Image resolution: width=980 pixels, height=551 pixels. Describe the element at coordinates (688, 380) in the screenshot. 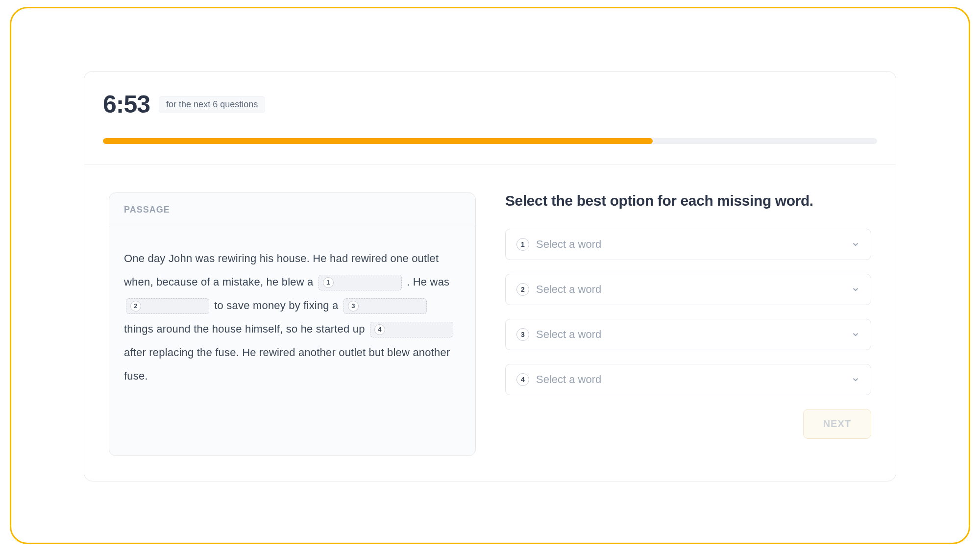

I see `select-word-4: 4 Select a word` at that location.